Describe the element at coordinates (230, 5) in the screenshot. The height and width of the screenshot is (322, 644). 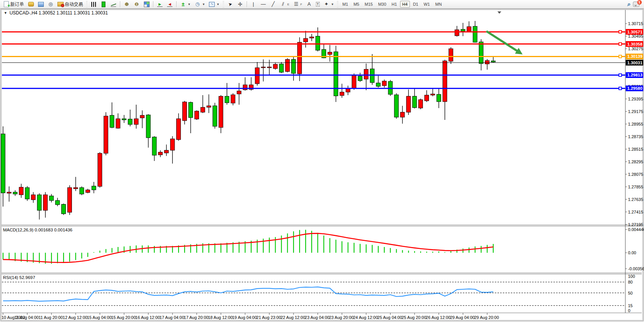
I see `cursor-tool-button: ➤` at that location.